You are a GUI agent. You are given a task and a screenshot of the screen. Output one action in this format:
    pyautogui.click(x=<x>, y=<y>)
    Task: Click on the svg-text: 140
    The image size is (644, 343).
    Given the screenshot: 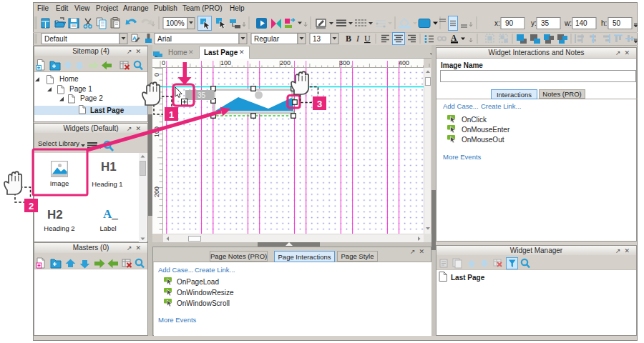 What is the action you would take?
    pyautogui.click(x=581, y=23)
    